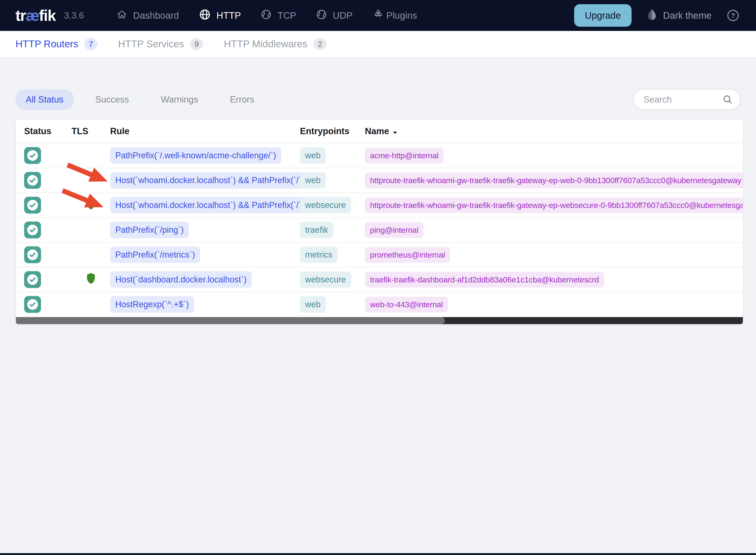  Describe the element at coordinates (406, 304) in the screenshot. I see `name-pill: web-to-443@internal` at that location.